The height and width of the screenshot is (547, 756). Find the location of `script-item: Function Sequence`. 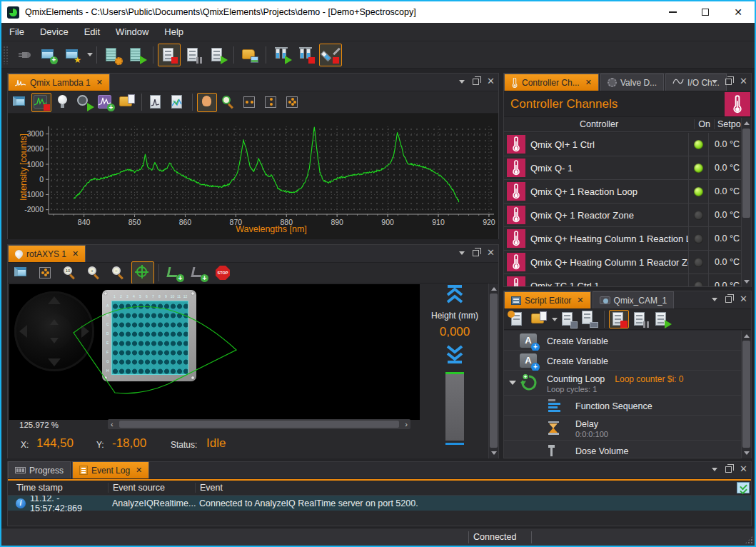

script-item: Function Sequence is located at coordinates (623, 406).